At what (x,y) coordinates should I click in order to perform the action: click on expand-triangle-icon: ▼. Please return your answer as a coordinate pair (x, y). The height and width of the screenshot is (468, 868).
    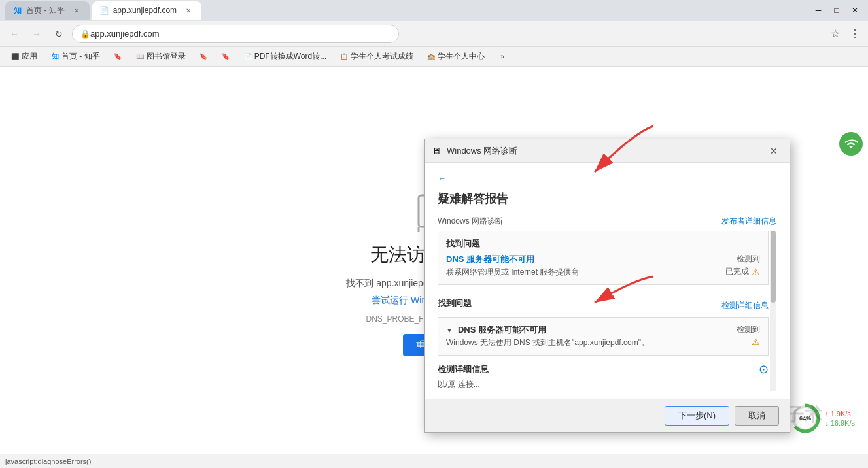
    Looking at the image, I should click on (449, 331).